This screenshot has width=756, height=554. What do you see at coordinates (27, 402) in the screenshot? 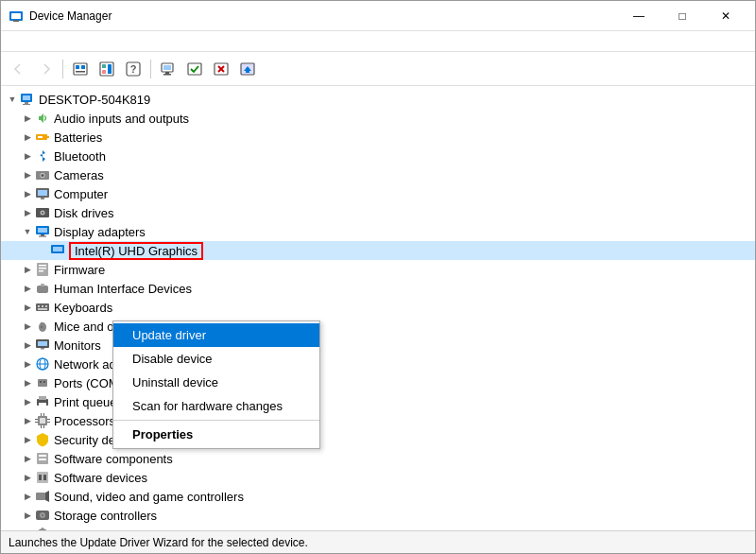
I see `toggle-print: ▶` at bounding box center [27, 402].